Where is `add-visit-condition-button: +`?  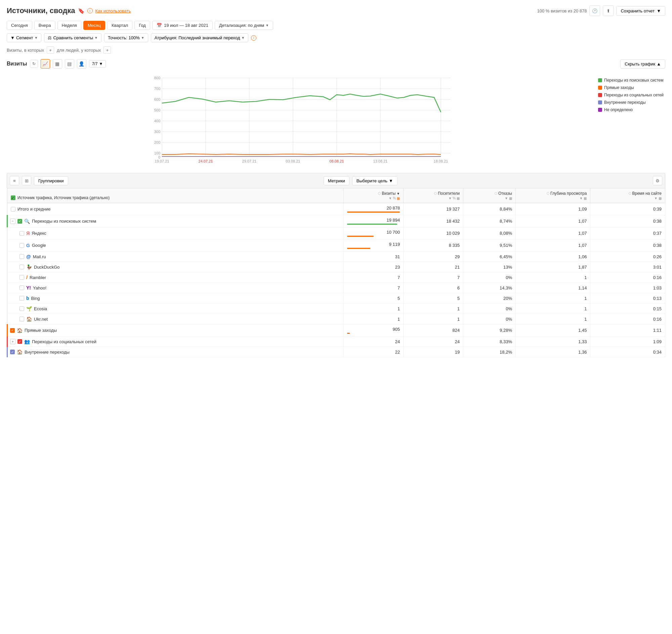 add-visit-condition-button: + is located at coordinates (50, 50).